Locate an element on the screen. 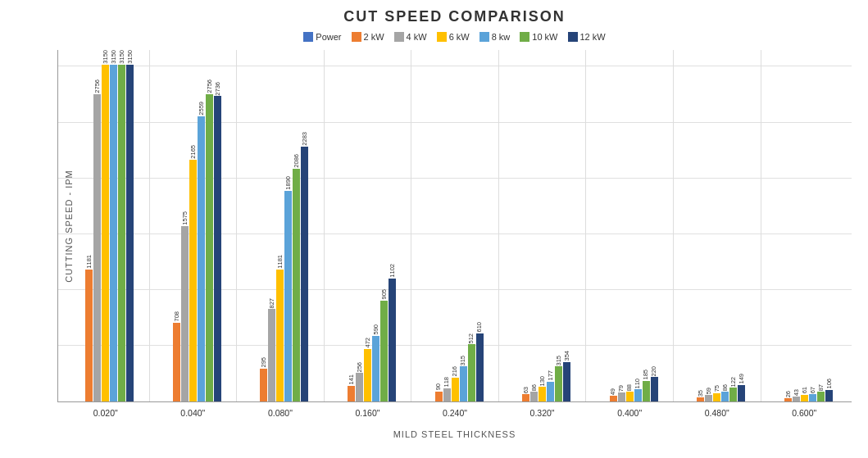 The image size is (868, 458). x-axis-label: MILD STEEL THICKNESS is located at coordinates (454, 434).